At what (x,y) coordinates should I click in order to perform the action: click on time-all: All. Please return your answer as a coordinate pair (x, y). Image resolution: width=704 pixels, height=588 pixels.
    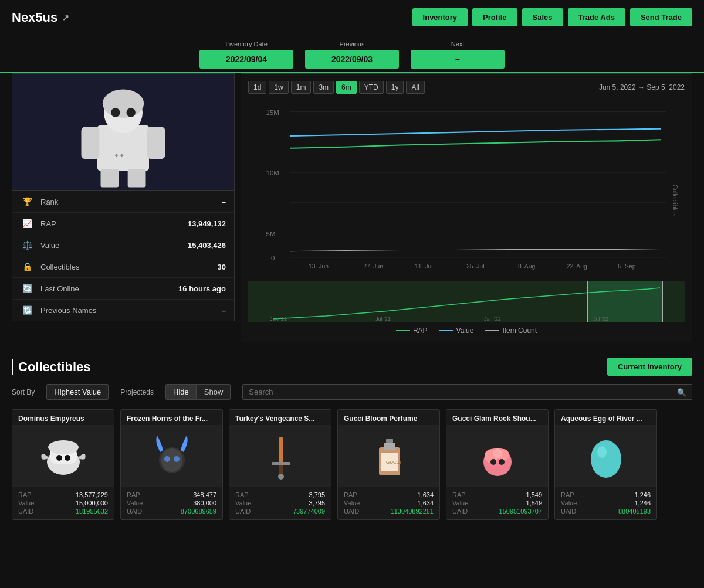
    Looking at the image, I should click on (415, 87).